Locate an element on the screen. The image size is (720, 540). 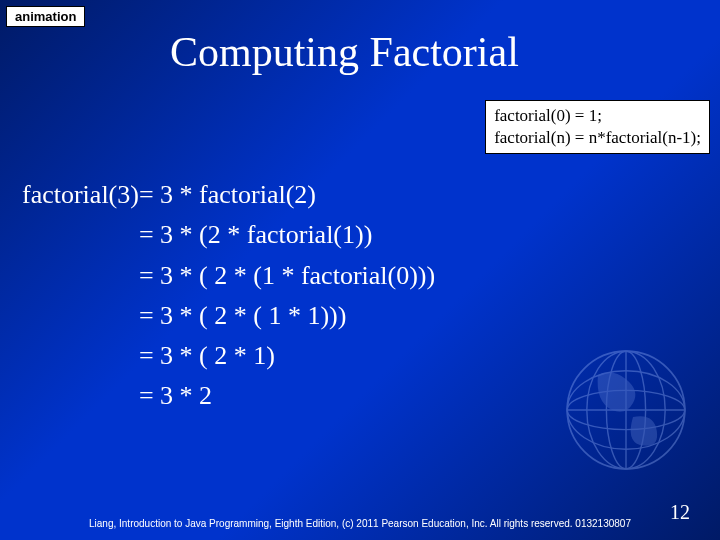
derivation-step: = 3 * (2 * factorial(1)) is located at coordinates (287, 235).